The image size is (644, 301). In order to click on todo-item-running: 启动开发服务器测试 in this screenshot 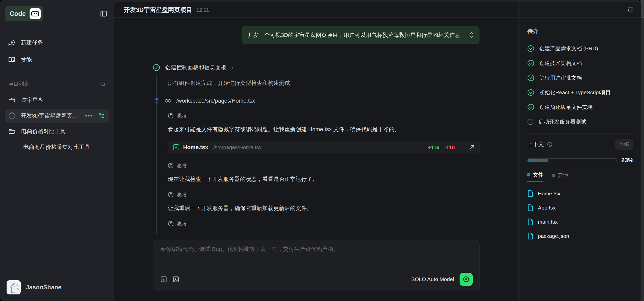, I will do `click(580, 122)`.